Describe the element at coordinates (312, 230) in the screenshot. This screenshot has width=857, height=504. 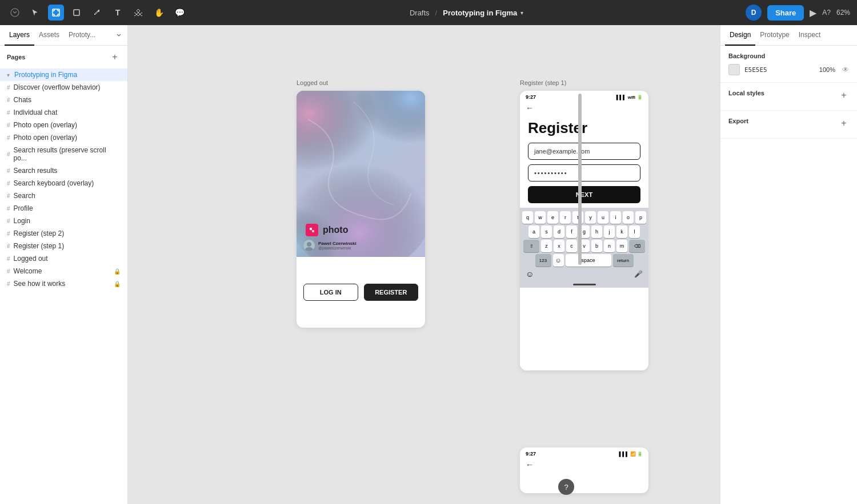
I see `logo-icon` at that location.